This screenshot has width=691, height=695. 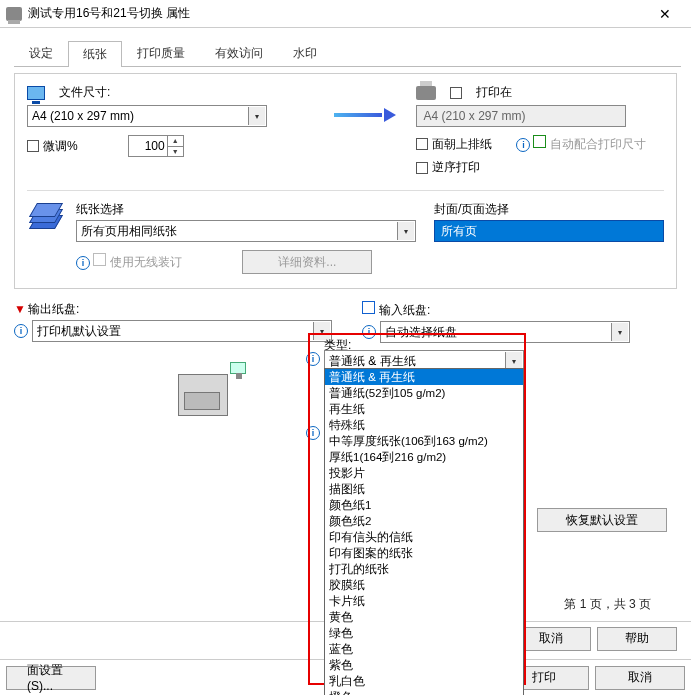 What do you see at coordinates (14, 14) in the screenshot?
I see `printer-app-icon` at bounding box center [14, 14].